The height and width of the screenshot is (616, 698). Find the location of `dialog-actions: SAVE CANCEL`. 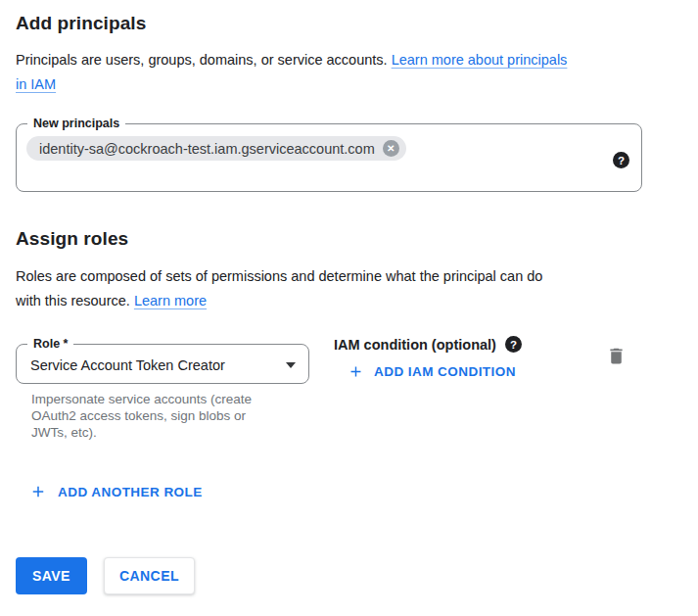

dialog-actions: SAVE CANCEL is located at coordinates (106, 576).